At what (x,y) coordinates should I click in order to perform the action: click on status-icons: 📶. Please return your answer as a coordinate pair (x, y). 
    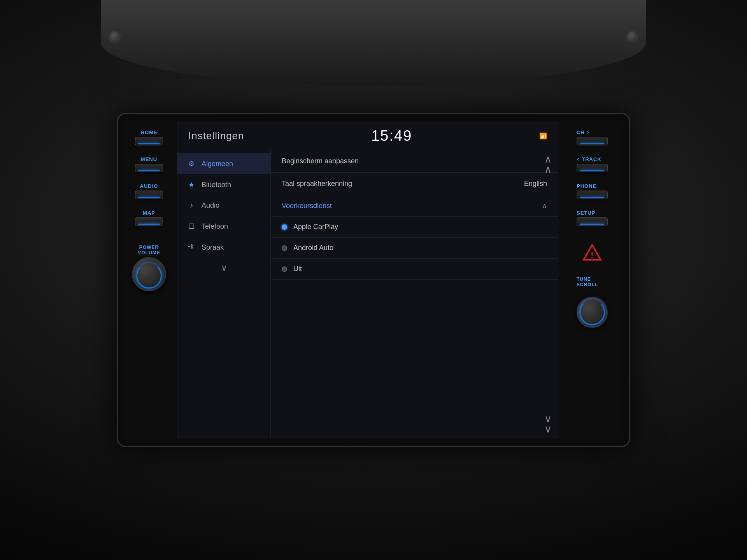
    Looking at the image, I should click on (543, 136).